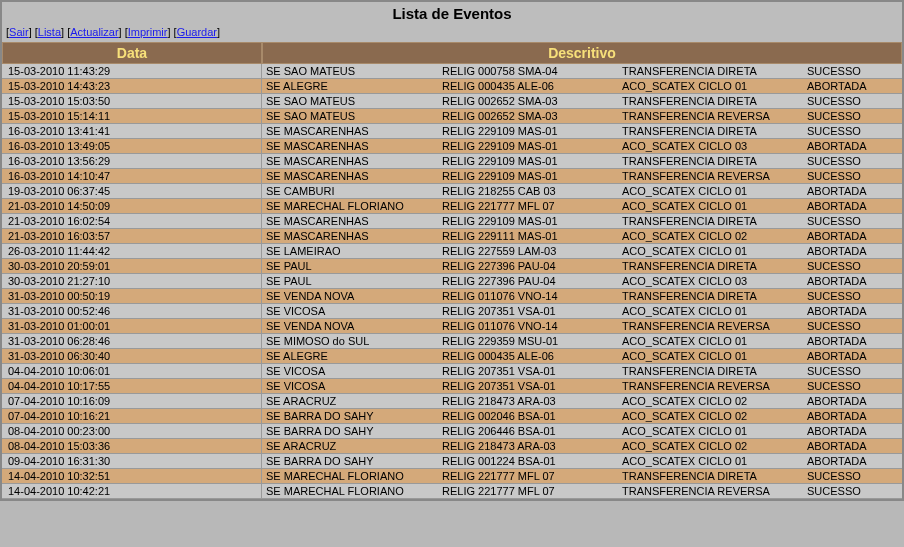 This screenshot has width=904, height=547. I want to click on cell-timestamp: 15-03-2010 15:03:50, so click(132, 101).